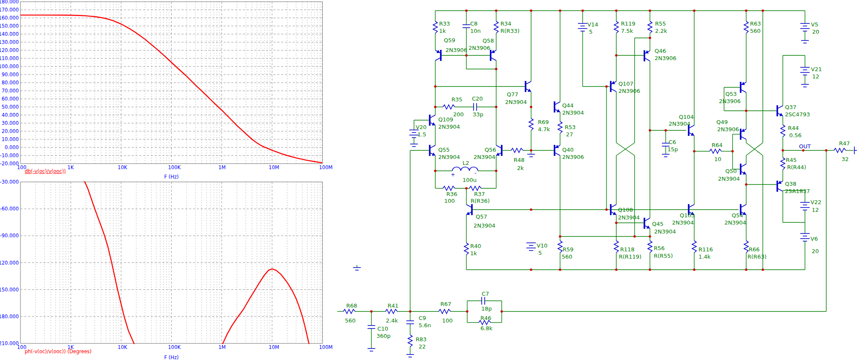 Image resolution: width=868 pixels, height=363 pixels. I want to click on component-label: R59, so click(568, 250).